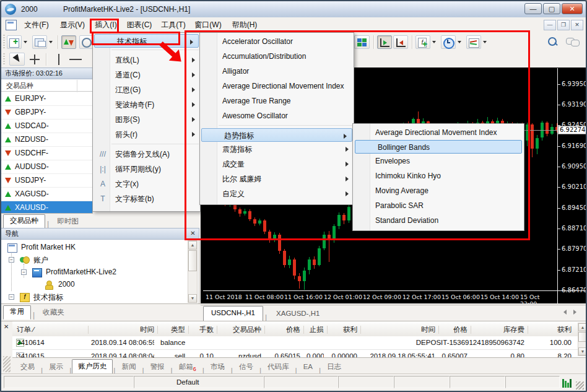 The width and height of the screenshot is (587, 392). Describe the element at coordinates (40, 42) in the screenshot. I see `profiles-button` at that location.